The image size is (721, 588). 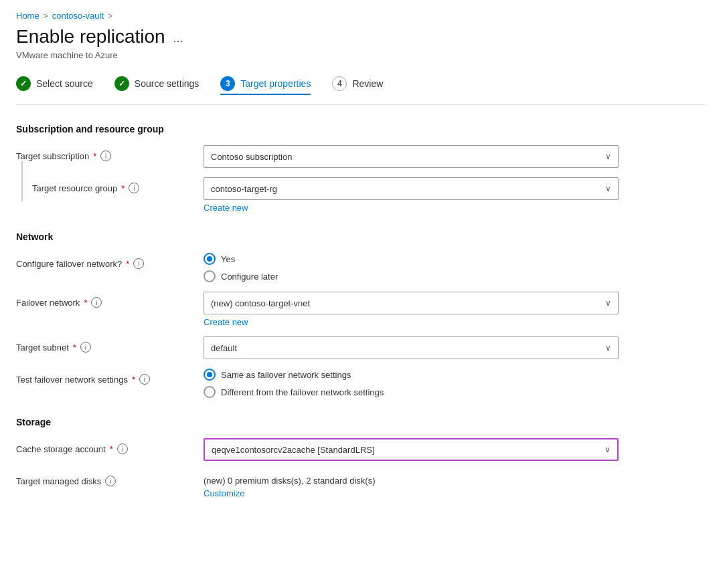 I want to click on target-subnet-control: default ∨, so click(x=454, y=348).